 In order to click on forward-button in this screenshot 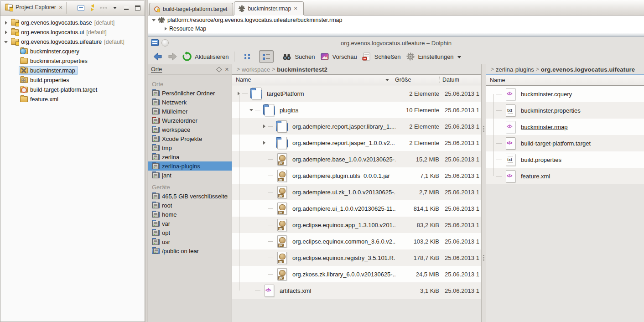, I will do `click(172, 57)`.